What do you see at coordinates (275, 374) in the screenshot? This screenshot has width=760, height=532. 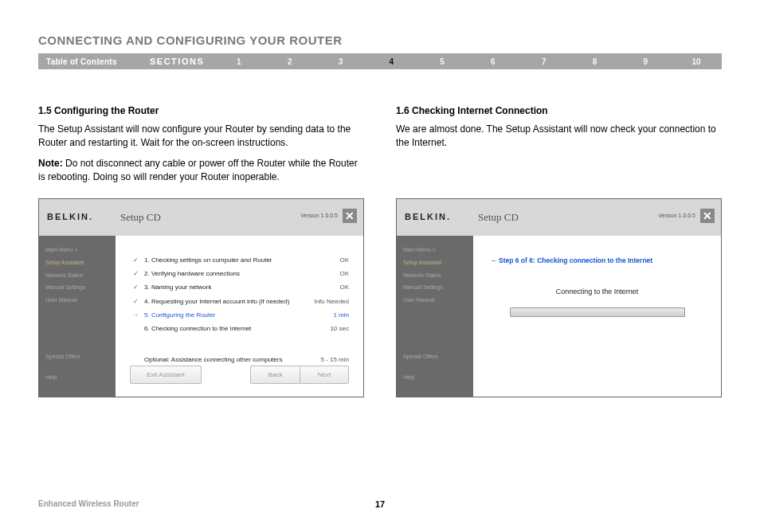 I see `back-button: Back` at bounding box center [275, 374].